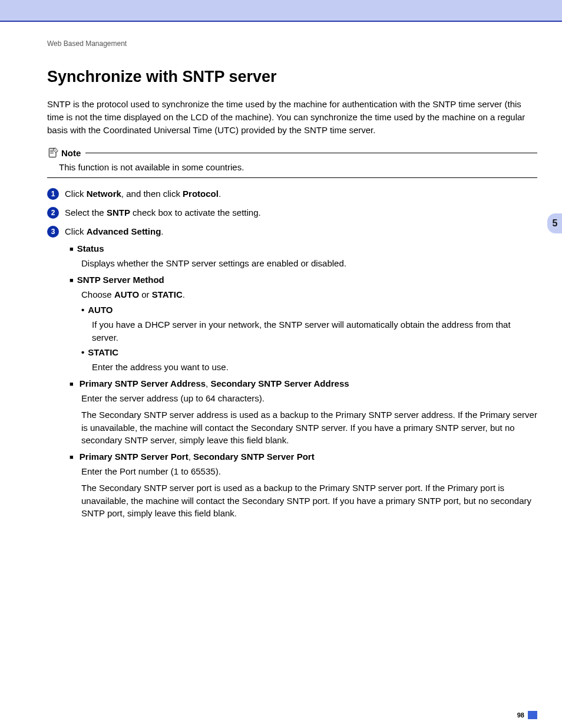  I want to click on step-bullet-1: 1, so click(53, 194).